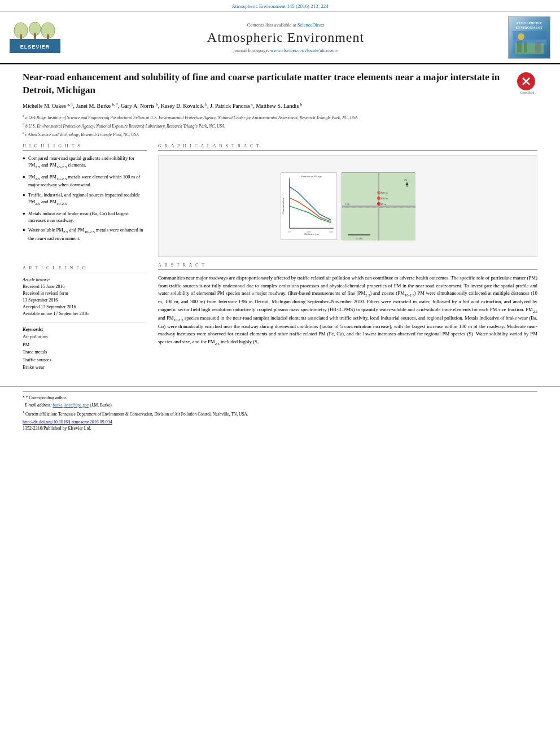 The height and width of the screenshot is (747, 560). I want to click on affiliation-c: c c Alion Science and Technology, Resear…, so click(280, 134).